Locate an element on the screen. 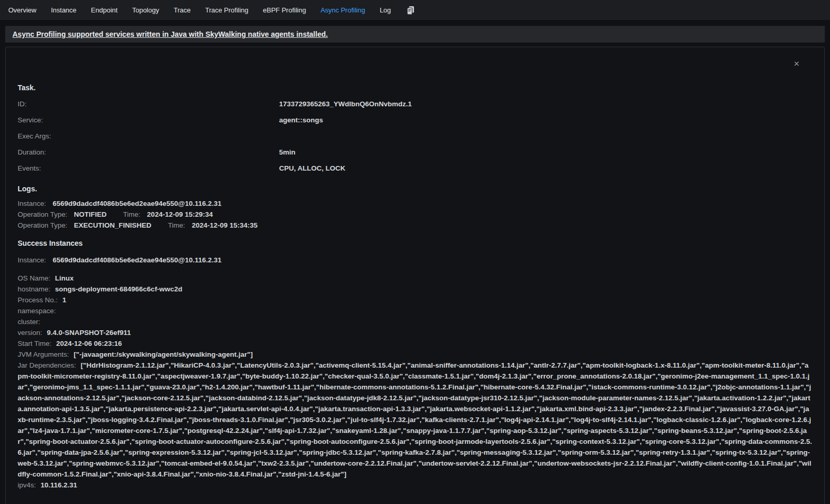 This screenshot has width=830, height=504. logs-instance-value: 6569d9dadcdf4086b5e6ed2eae94e550@10.116.… is located at coordinates (137, 203).